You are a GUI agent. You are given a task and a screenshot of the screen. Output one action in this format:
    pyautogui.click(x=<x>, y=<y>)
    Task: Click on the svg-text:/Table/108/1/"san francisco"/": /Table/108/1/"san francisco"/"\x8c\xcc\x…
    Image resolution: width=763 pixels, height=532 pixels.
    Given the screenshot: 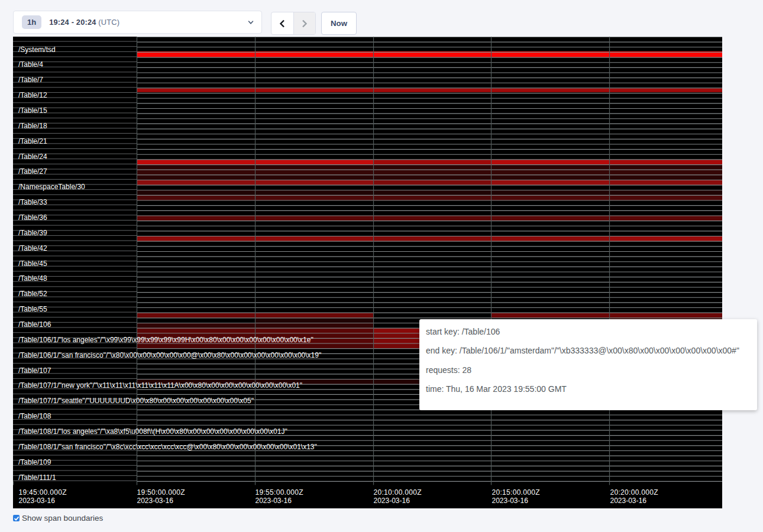 What is the action you would take?
    pyautogui.click(x=168, y=446)
    